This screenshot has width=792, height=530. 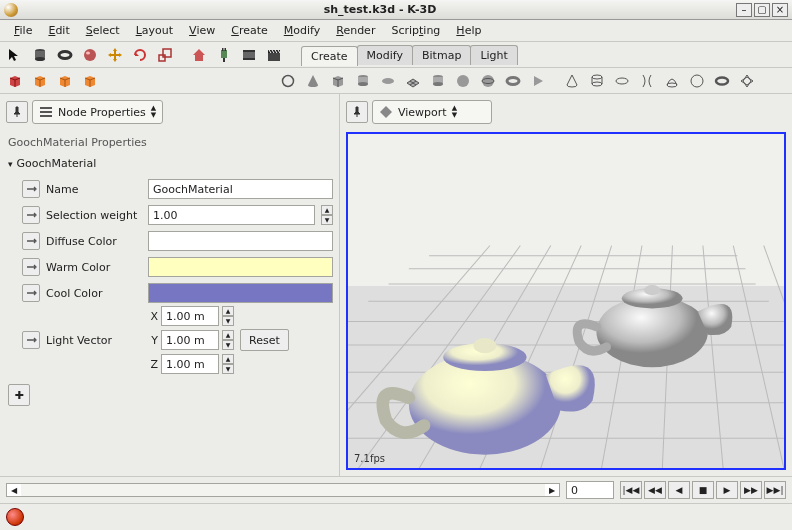 What do you see at coordinates (727, 490) in the screenshot?
I see `play-button: ▶` at bounding box center [727, 490].